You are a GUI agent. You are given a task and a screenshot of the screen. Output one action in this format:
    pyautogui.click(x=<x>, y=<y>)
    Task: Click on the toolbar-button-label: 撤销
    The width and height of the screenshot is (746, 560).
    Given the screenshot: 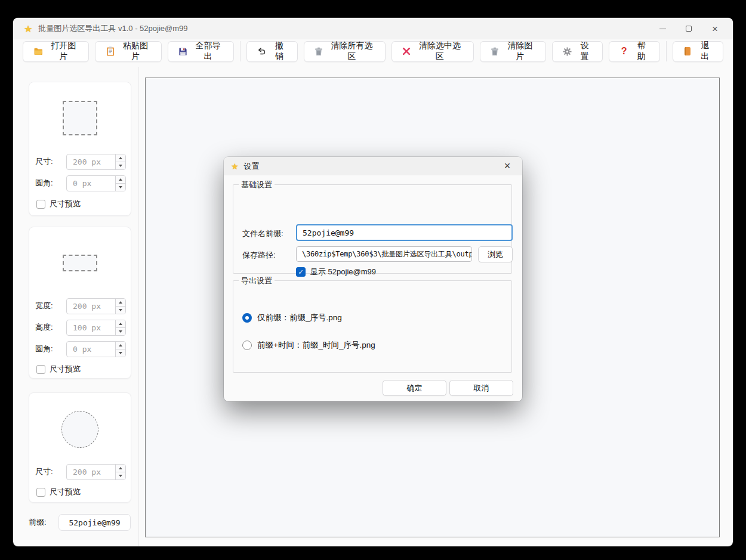 What is the action you would take?
    pyautogui.click(x=279, y=51)
    